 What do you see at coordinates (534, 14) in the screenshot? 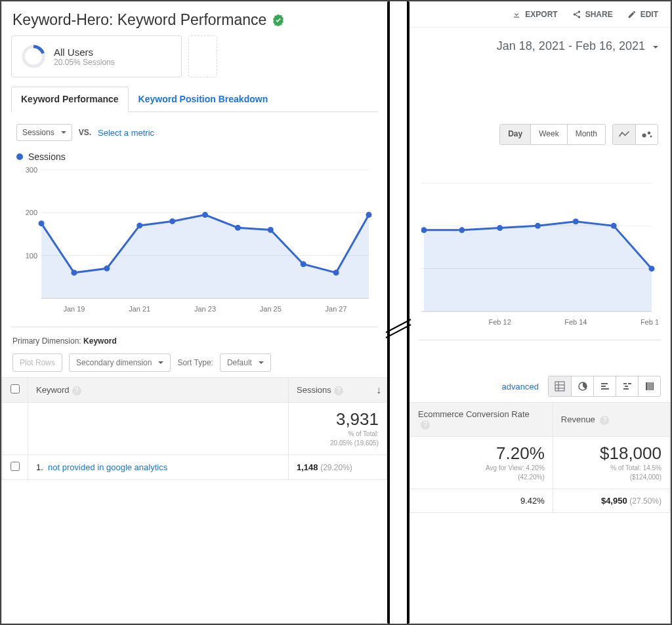
I see `export-button: EXPORT` at bounding box center [534, 14].